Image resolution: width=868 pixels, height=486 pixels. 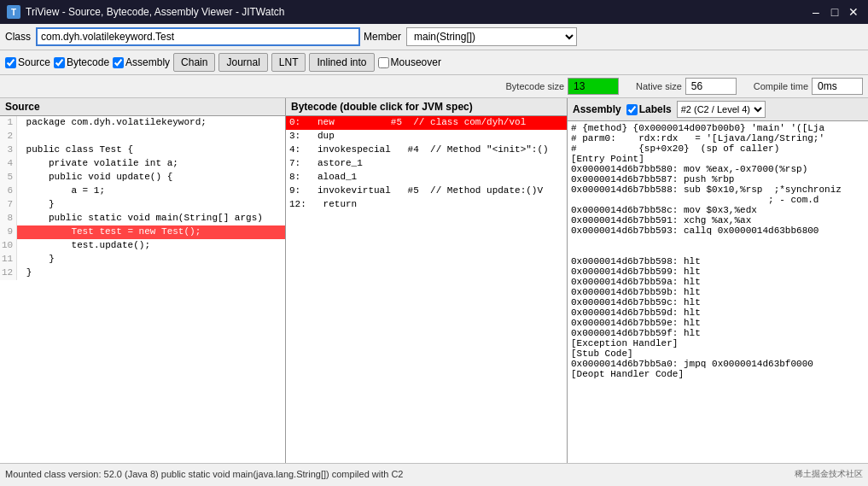 What do you see at coordinates (143, 123) in the screenshot?
I see `source-line: 1 package com.dyh.volatilekeyword;` at bounding box center [143, 123].